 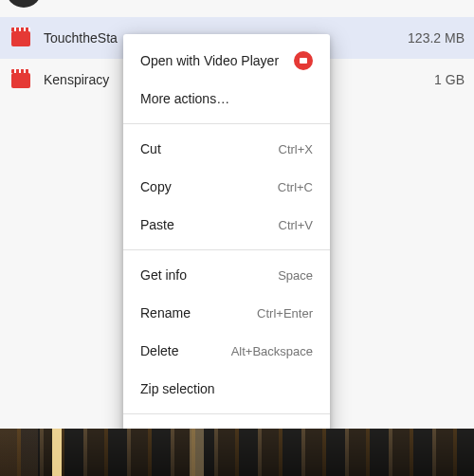 I want to click on menu-item-label: Copy, so click(x=209, y=187).